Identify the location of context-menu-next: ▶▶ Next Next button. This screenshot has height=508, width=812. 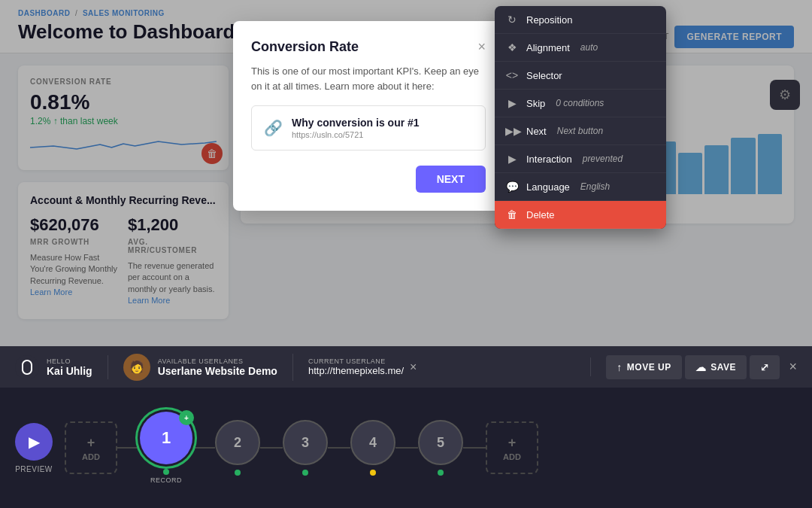
(580, 131).